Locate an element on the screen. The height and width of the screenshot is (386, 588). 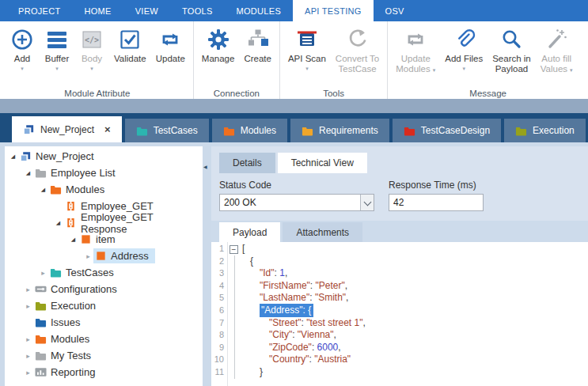
buffer-button: Buffer▾ is located at coordinates (57, 49).